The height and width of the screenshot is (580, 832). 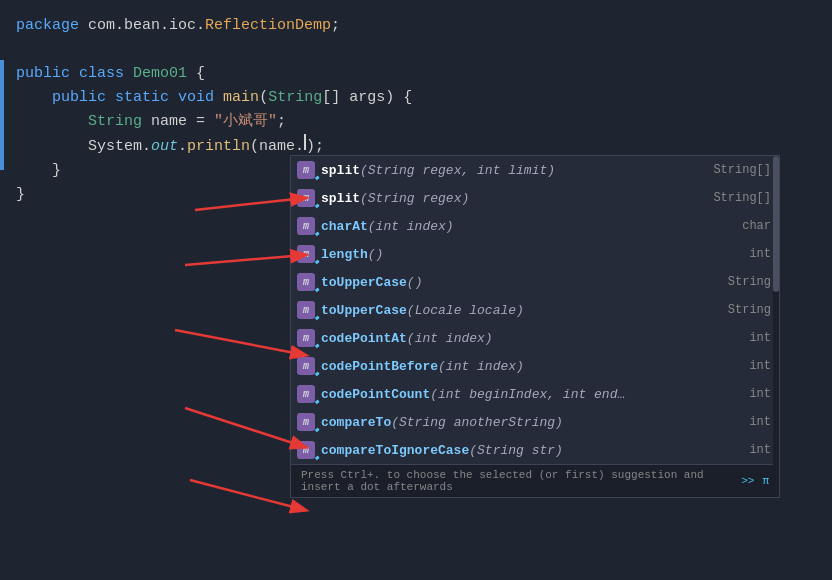 What do you see at coordinates (306, 338) in the screenshot?
I see `ac-icon-codepointat: m` at bounding box center [306, 338].